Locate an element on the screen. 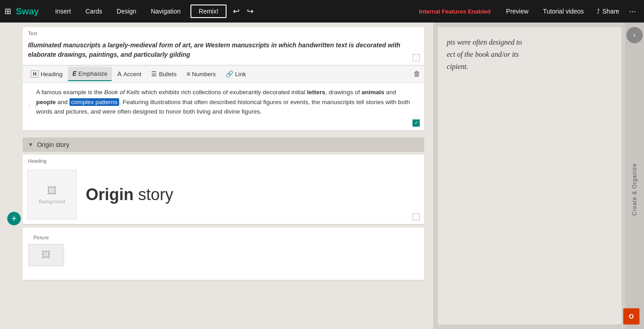  bullets-button: ☰ Bullets is located at coordinates (164, 74).